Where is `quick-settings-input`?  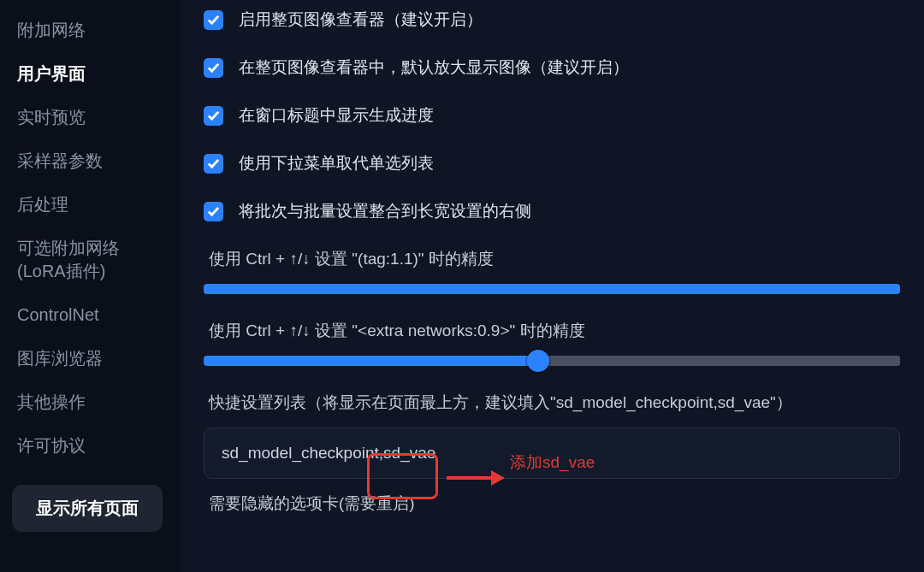
quick-settings-input is located at coordinates (552, 453).